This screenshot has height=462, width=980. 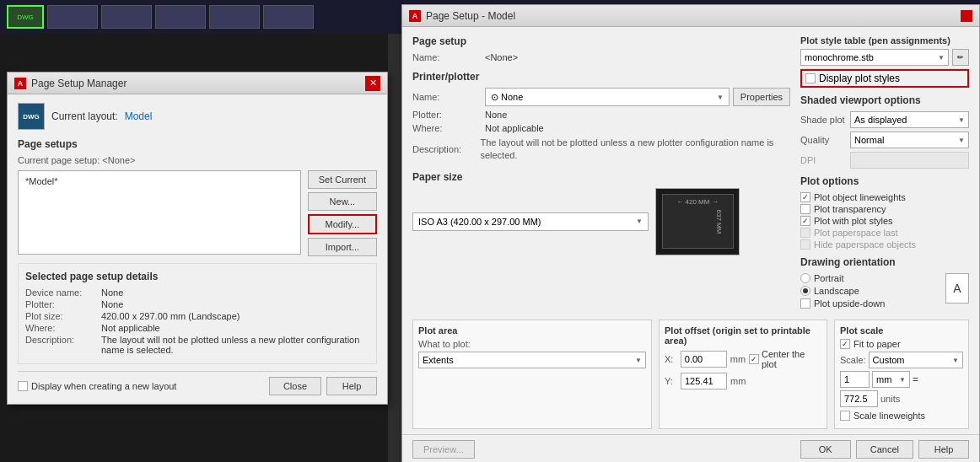 I want to click on printer-name-row: Name: ⊙ None ▼ Properties, so click(x=601, y=97).